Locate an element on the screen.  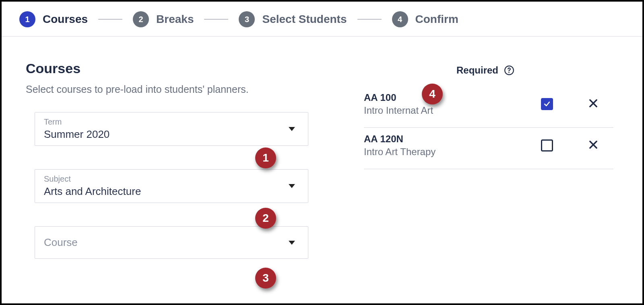
help-icon is located at coordinates (509, 70).